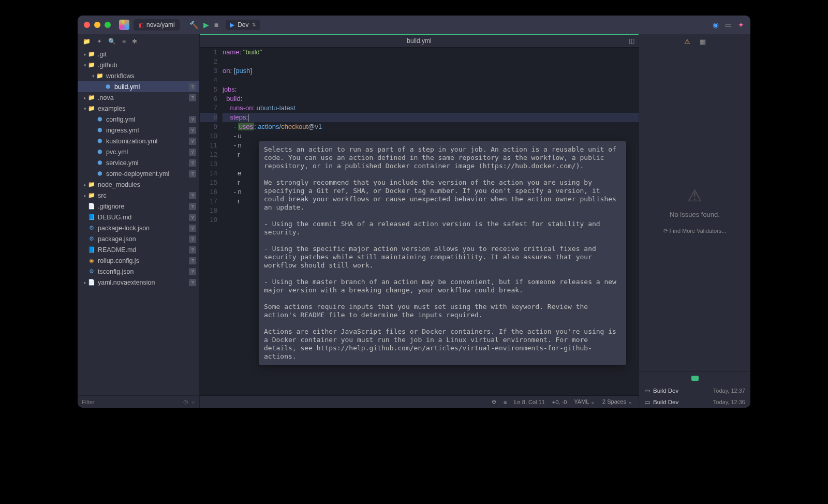 The height and width of the screenshot is (504, 828). I want to click on editor-tab-filename: build.yml, so click(419, 41).